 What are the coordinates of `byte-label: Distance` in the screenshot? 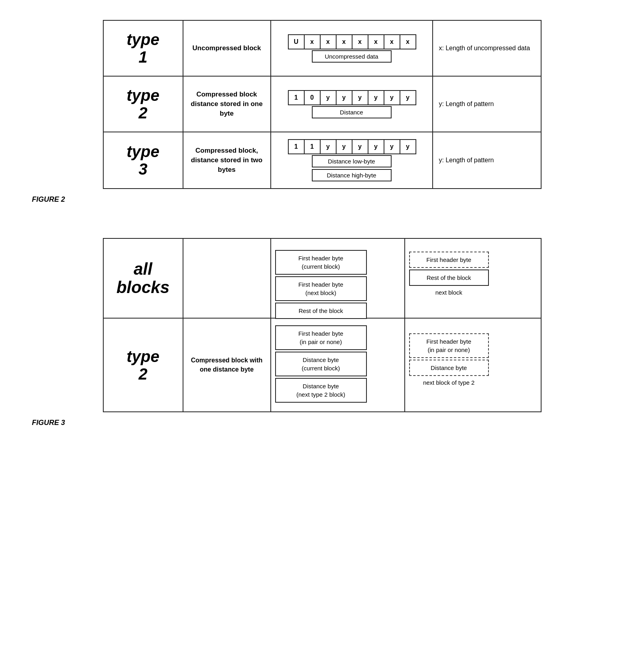 It's located at (352, 112).